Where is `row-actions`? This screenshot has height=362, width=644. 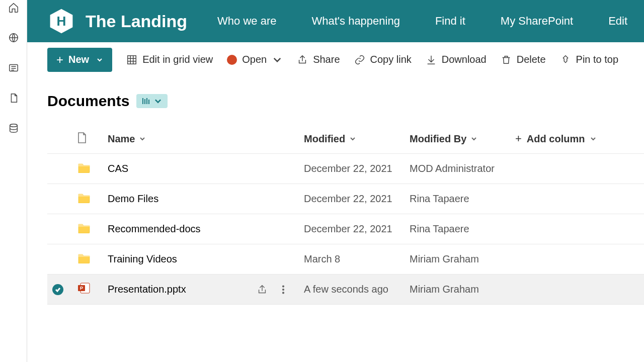
row-actions is located at coordinates (273, 290).